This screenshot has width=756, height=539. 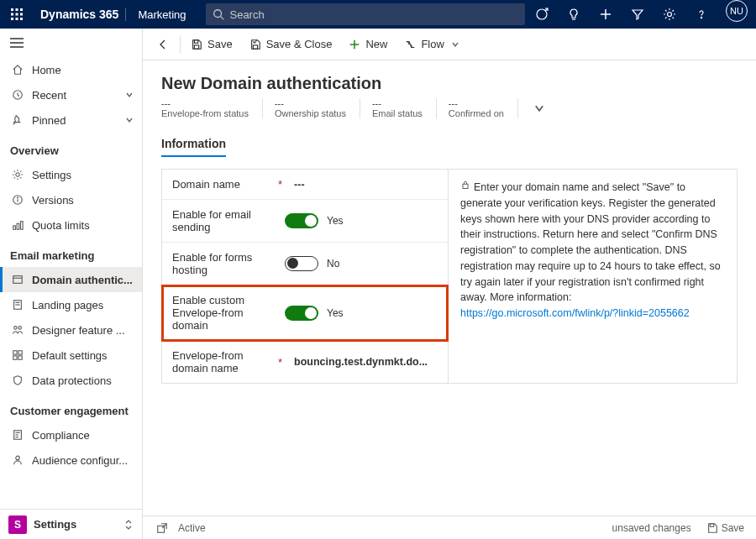 What do you see at coordinates (365, 14) in the screenshot?
I see `global-search: Search` at bounding box center [365, 14].